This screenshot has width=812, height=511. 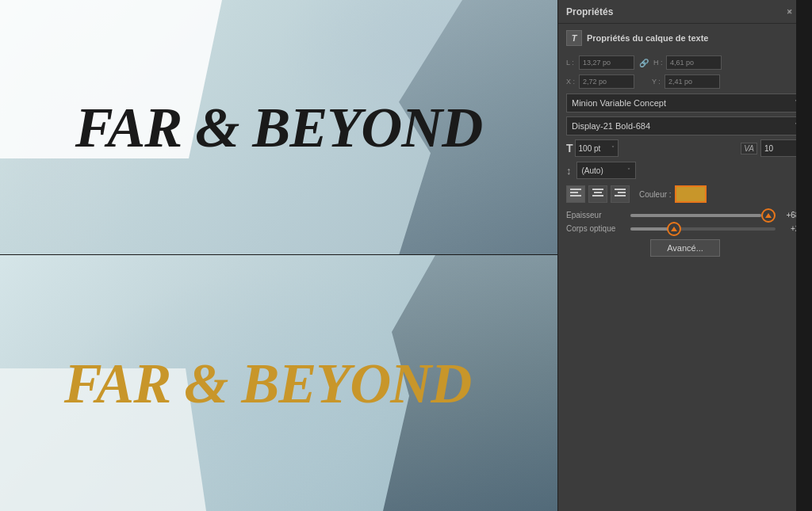 What do you see at coordinates (685, 148) in the screenshot?
I see `font-size-kerning-row: T 100 pt ˅ VA 10 ˅` at bounding box center [685, 148].